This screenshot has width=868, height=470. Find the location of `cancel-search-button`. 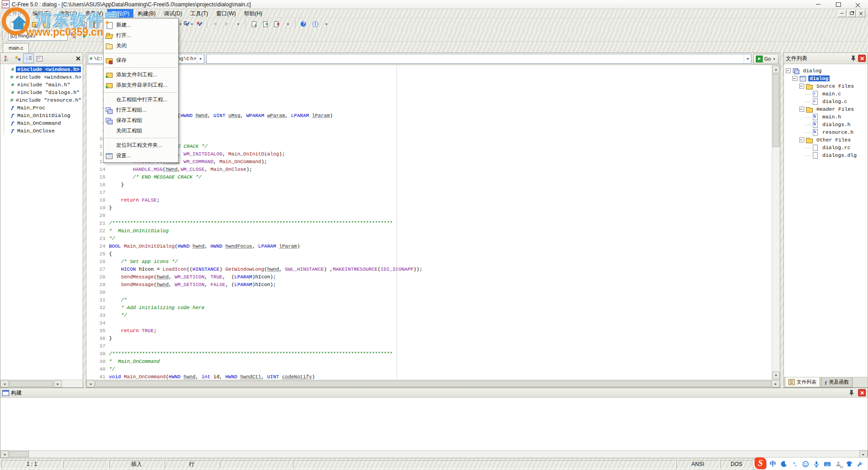

cancel-search-button is located at coordinates (200, 24).